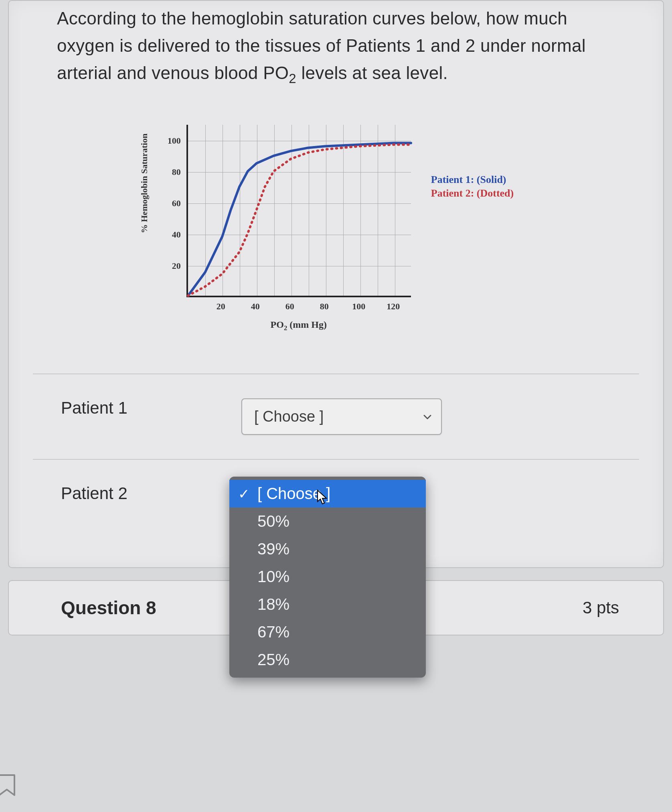 This screenshot has width=672, height=812. I want to click on answer-row-patient2: Patient 2 ✓ [ Choose ] 50% 39% 10% 18% 6…, so click(336, 481).